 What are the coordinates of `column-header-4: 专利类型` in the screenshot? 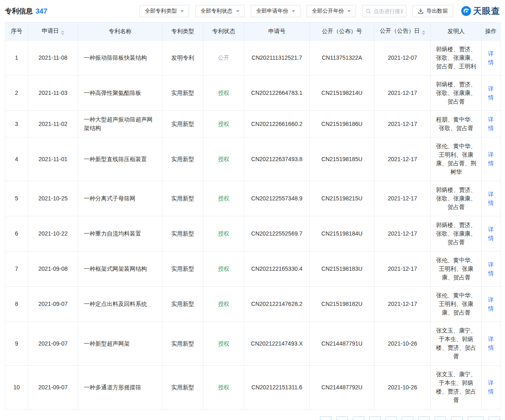 It's located at (183, 31).